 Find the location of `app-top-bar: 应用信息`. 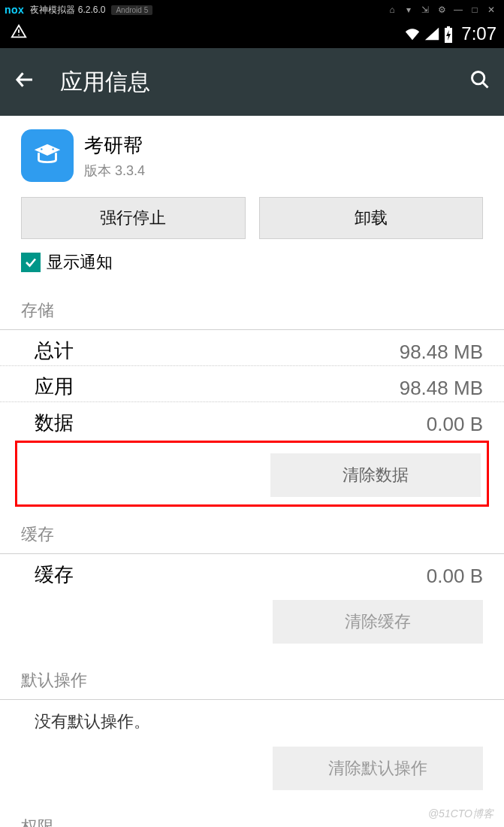

app-top-bar: 应用信息 is located at coordinates (252, 82).